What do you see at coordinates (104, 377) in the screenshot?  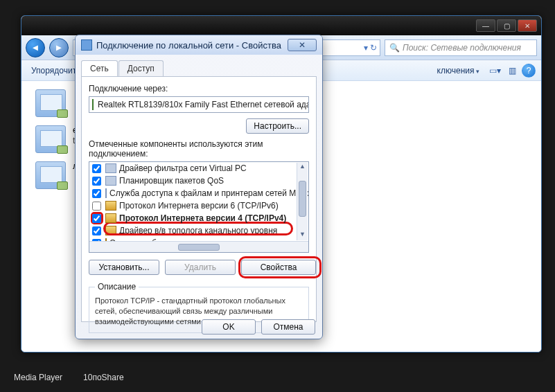 I see `taskbar-item: 10поShare` at bounding box center [104, 377].